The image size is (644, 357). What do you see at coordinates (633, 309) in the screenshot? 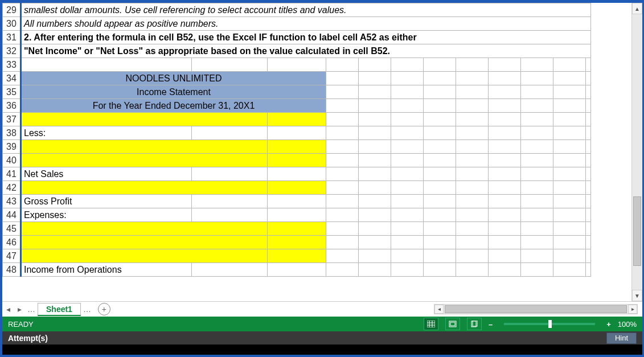
I see `hscroll-right-arrow: ▸` at bounding box center [633, 309].